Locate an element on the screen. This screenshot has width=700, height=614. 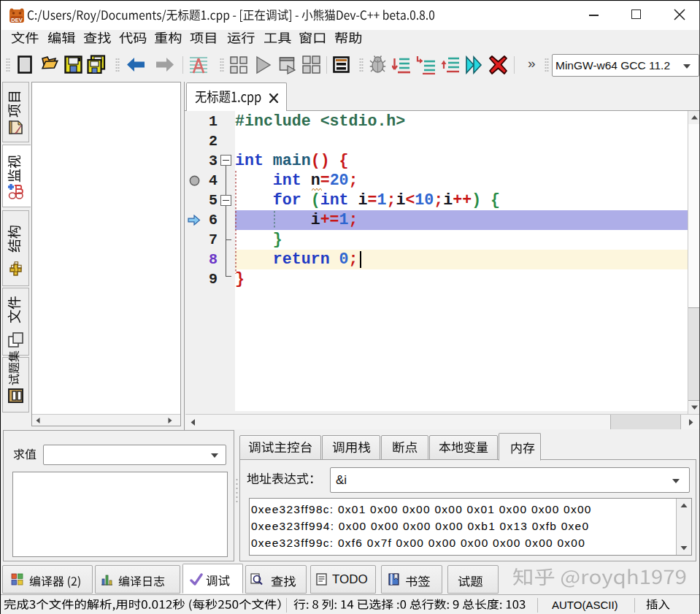
svg-text: DEV is located at coordinates (16, 20).